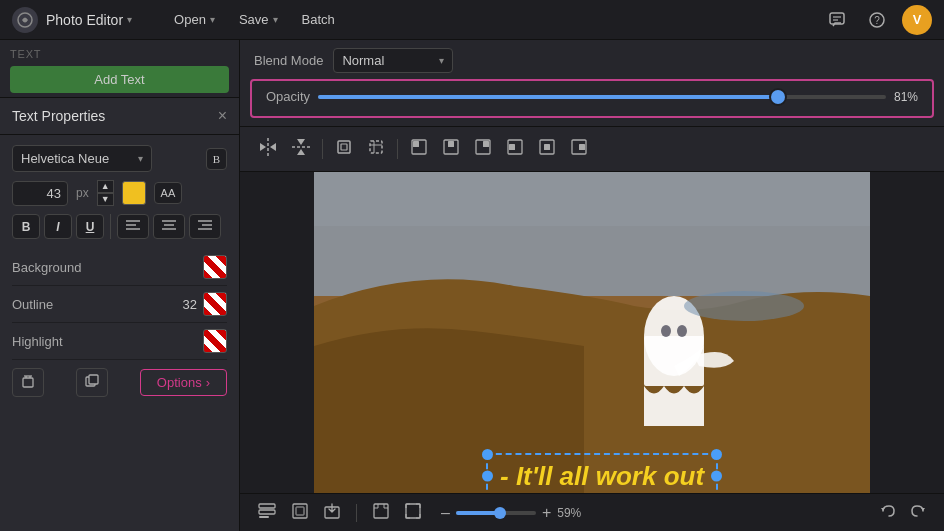  What do you see at coordinates (168, 193) in the screenshot?
I see `aa-toggle-button: AA` at bounding box center [168, 193].